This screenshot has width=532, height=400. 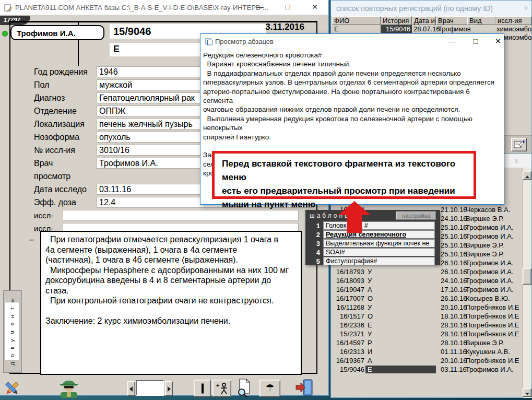 I want to click on preview-titlebar: Просмотр абзацев — □ ✕, so click(x=352, y=41).